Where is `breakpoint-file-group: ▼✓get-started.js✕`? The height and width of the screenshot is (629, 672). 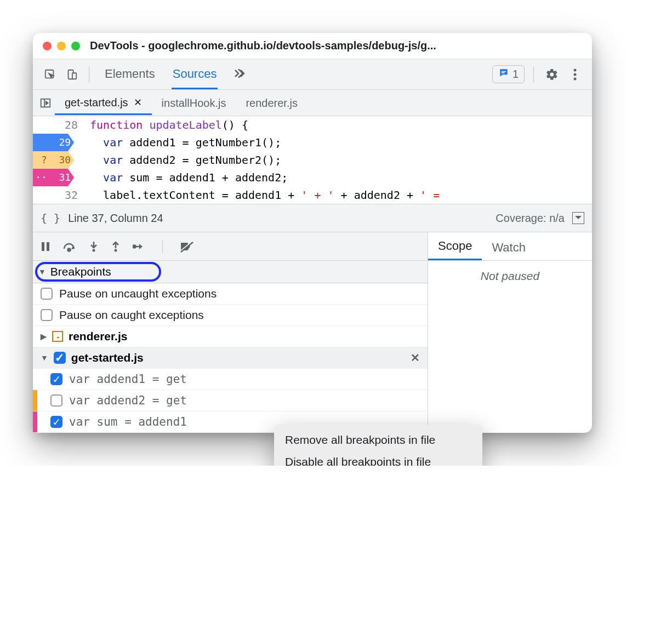 breakpoint-file-group: ▼✓get-started.js✕ is located at coordinates (230, 358).